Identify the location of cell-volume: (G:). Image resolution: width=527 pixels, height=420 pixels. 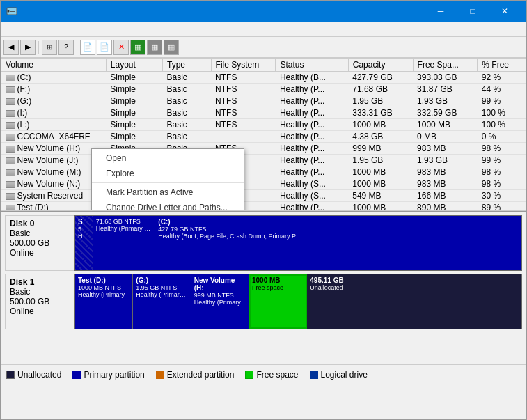
(54, 102).